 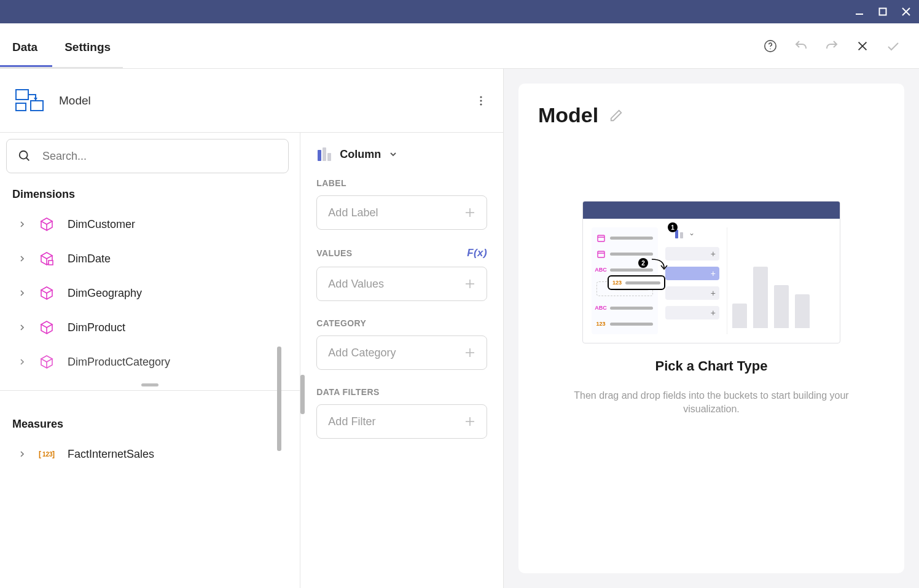 I want to click on empty-placeholder: ABC ABC 123 1 ⌄ + + + + 2, so click(x=711, y=308).